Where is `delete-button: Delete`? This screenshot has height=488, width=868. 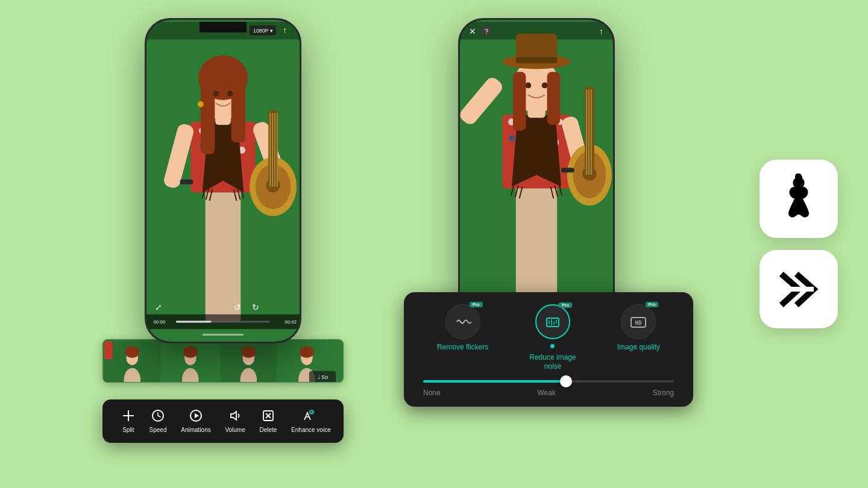
delete-button: Delete is located at coordinates (268, 421).